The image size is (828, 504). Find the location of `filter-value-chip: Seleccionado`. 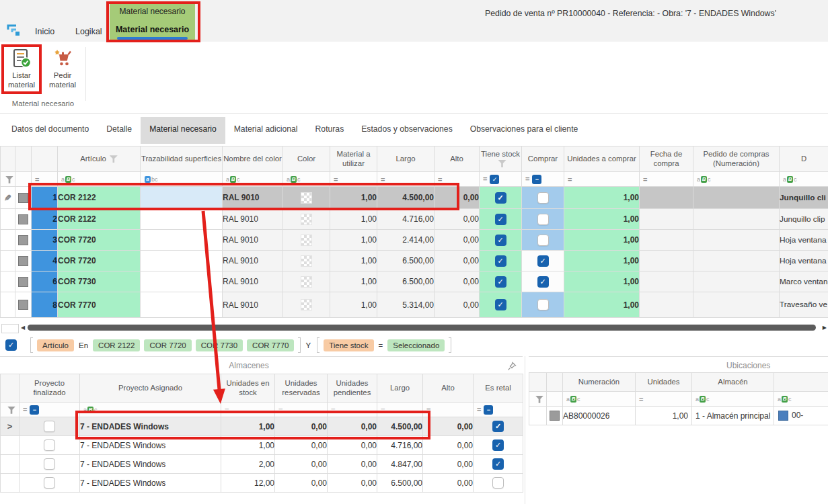

filter-value-chip: Seleccionado is located at coordinates (416, 345).